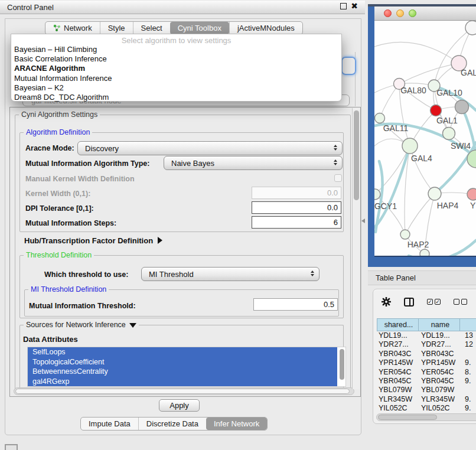 The image size is (476, 450). I want to click on table-row: YIL052CYIL052C9., so click(426, 409).